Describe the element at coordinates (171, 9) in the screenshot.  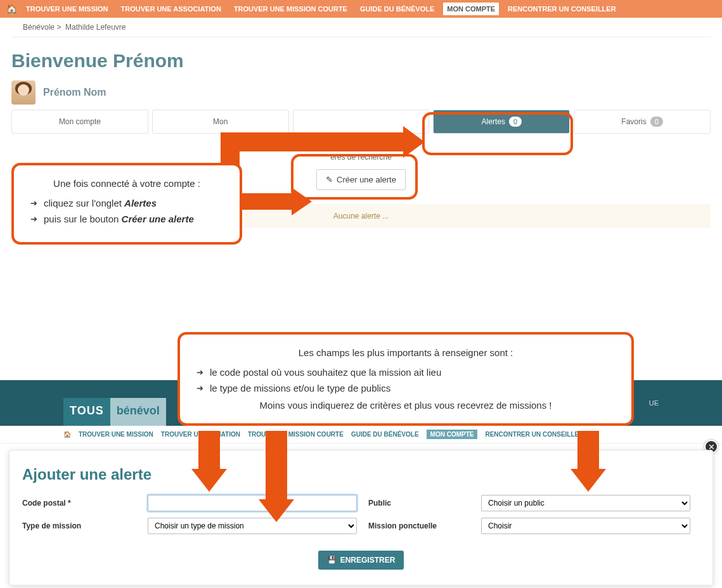
I see `nav-trouver-association: TROUVER UNE ASSOCIATION` at that location.